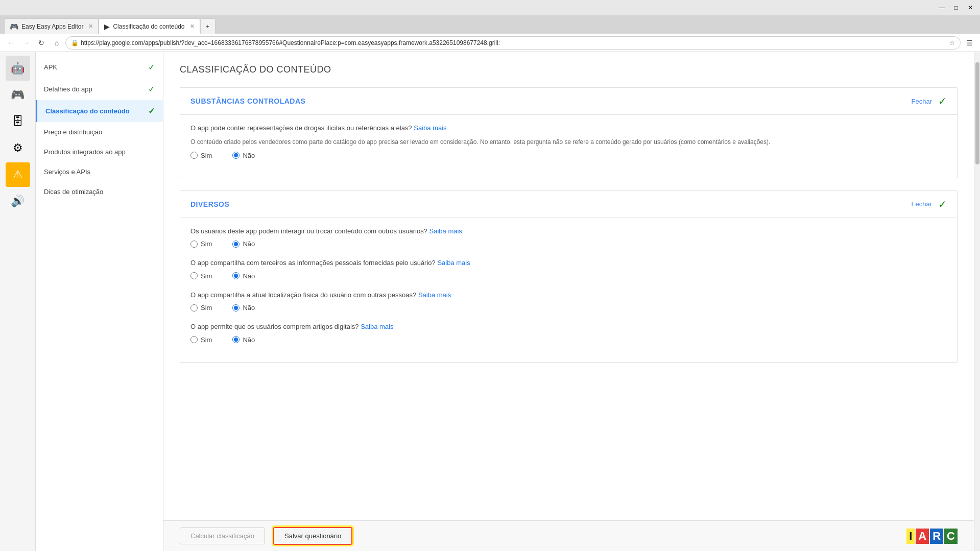 This screenshot has height=551, width=980. What do you see at coordinates (151, 67) in the screenshot?
I see `nav-item-apk-check: ✓` at bounding box center [151, 67].